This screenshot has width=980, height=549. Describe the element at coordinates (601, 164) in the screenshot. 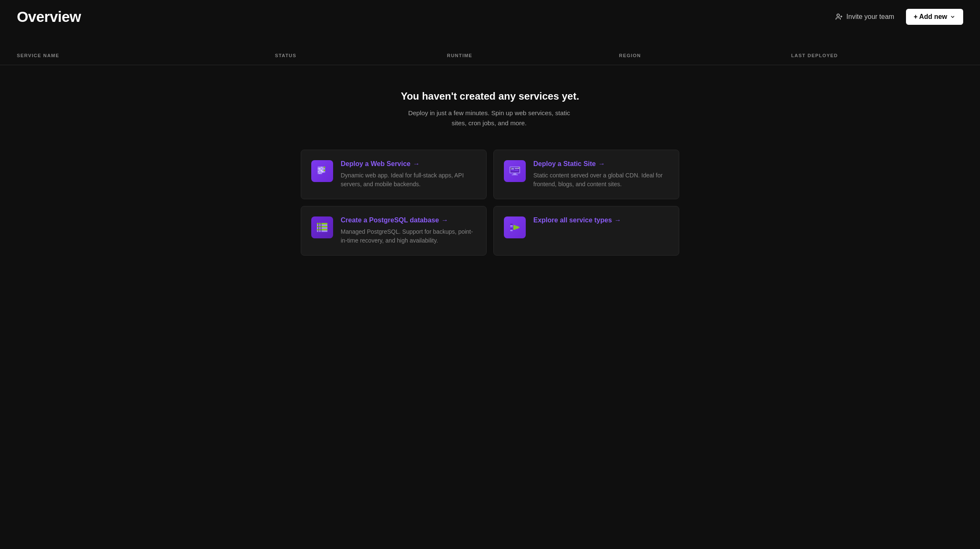

I see `static-site-card-title: Deploy a Static Site →` at that location.